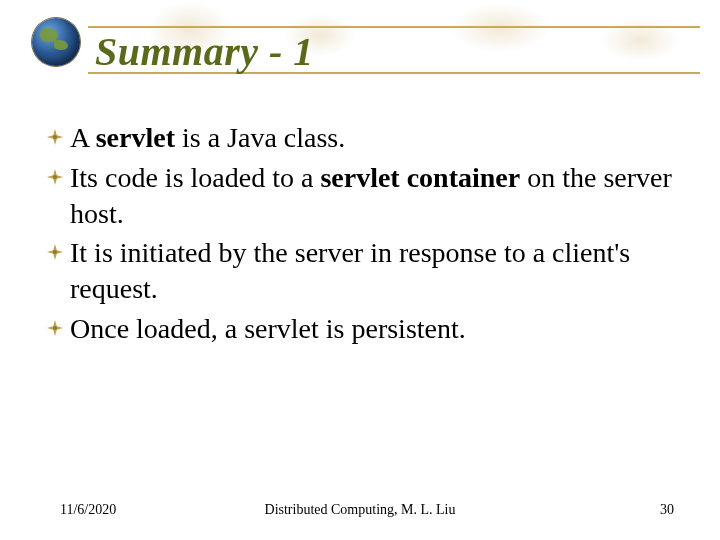 The height and width of the screenshot is (540, 720). I want to click on text-segment: Its code is loaded to a, so click(195, 178).